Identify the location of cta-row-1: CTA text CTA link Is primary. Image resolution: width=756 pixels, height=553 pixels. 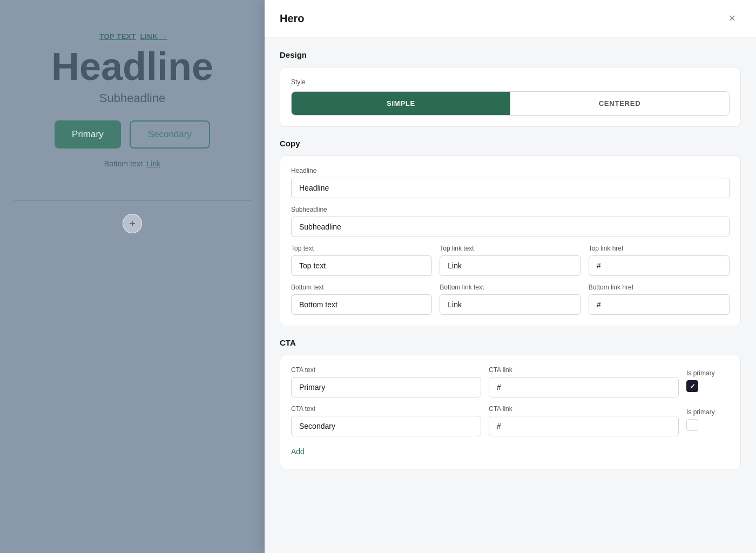
(510, 382).